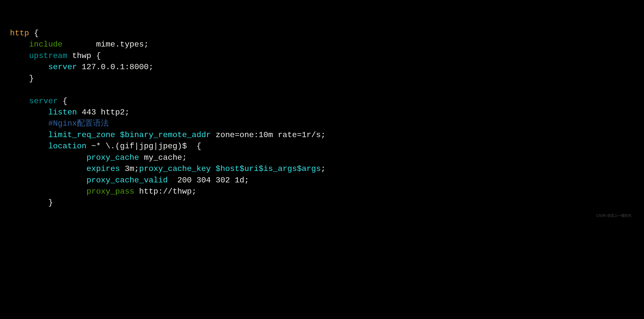 The height and width of the screenshot is (319, 644). I want to click on code-line: include mime.types;, so click(80, 44).